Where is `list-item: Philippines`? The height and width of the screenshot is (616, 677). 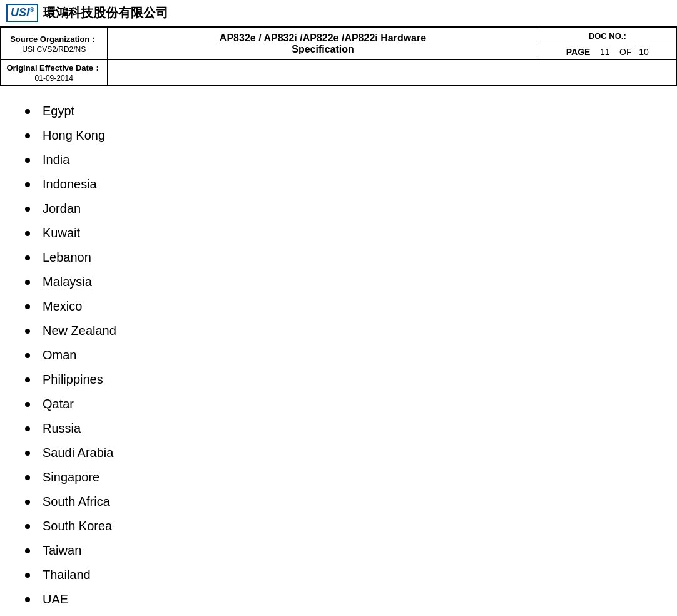 list-item: Philippines is located at coordinates (338, 379).